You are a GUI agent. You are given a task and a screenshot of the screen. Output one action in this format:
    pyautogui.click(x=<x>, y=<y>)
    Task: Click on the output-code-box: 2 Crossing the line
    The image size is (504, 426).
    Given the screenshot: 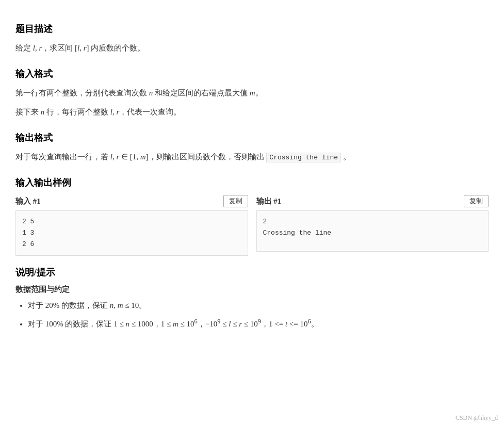 What is the action you would take?
    pyautogui.click(x=372, y=231)
    